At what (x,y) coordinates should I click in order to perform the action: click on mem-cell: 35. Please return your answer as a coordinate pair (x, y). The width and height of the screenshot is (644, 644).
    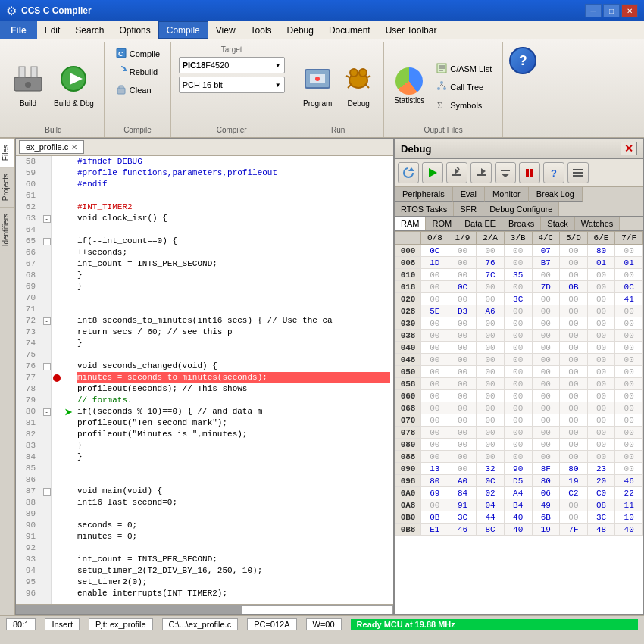
    Looking at the image, I should click on (518, 275).